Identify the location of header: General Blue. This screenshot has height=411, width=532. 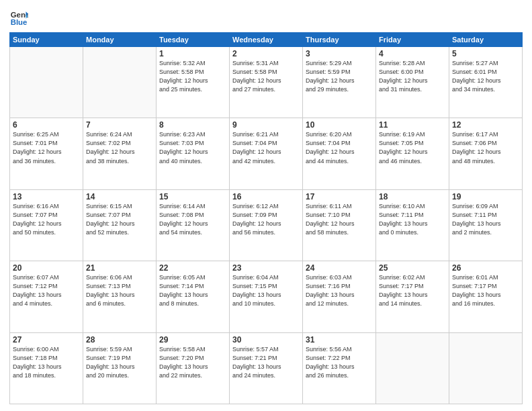
(266, 17).